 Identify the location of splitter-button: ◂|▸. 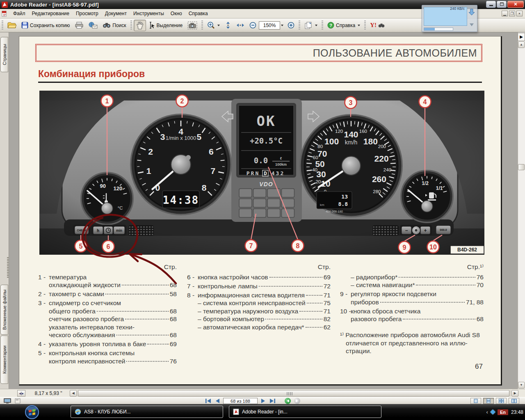
(21, 393).